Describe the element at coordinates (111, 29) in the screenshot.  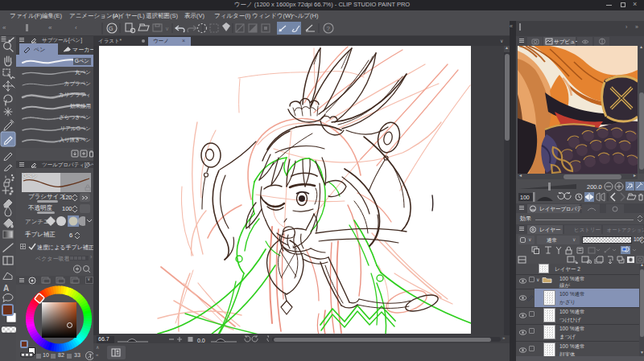
I see `svg-text: G` at that location.